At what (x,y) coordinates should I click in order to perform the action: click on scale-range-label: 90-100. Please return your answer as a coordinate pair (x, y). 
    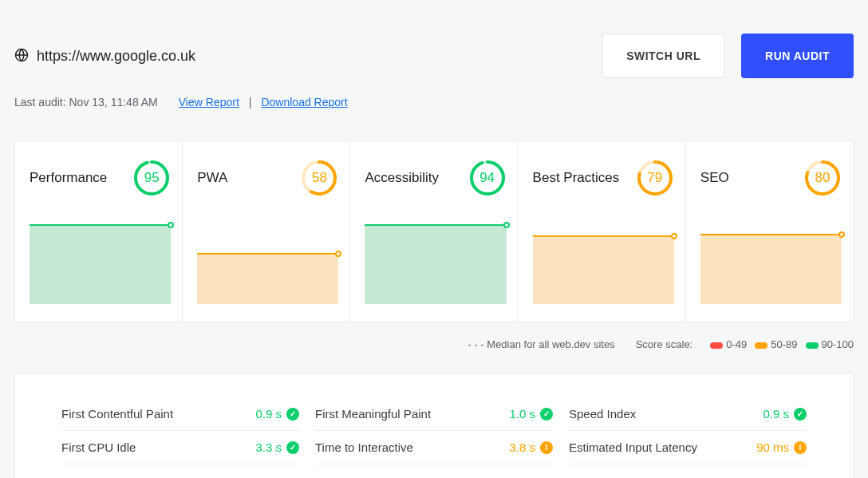
    Looking at the image, I should click on (838, 345).